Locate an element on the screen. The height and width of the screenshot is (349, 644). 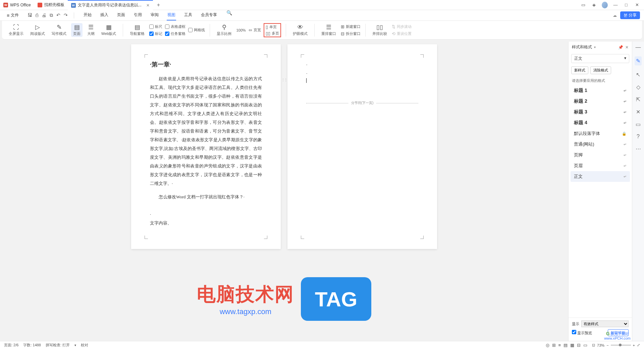
style-normal-web: 普通(网站)↵ is located at coordinates (600, 144).